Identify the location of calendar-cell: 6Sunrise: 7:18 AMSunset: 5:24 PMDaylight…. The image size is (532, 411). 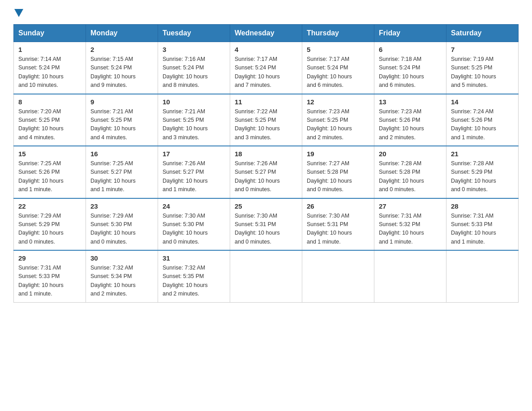
(410, 68).